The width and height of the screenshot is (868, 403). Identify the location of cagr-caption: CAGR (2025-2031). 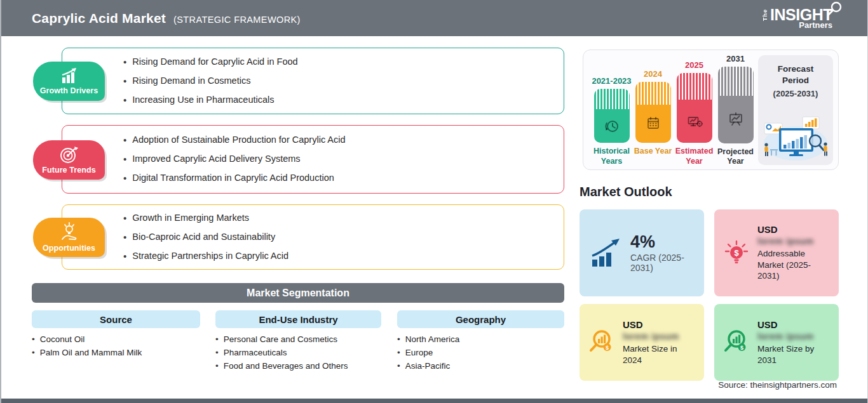
(663, 263).